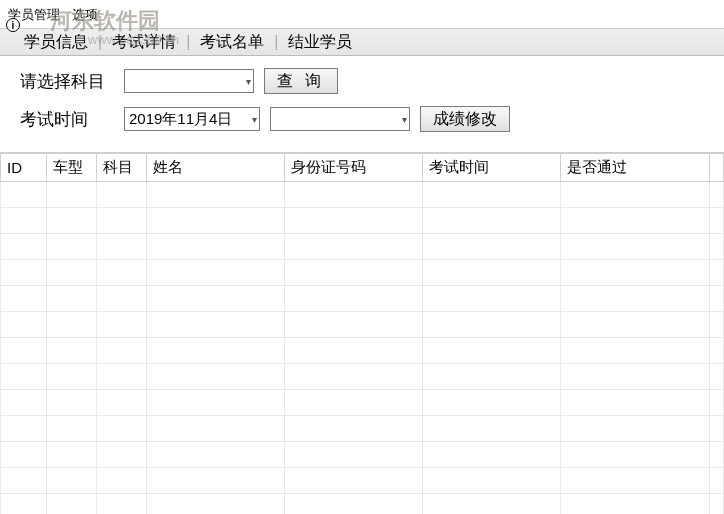 Image resolution: width=724 pixels, height=514 pixels. I want to click on extra-select: ▾, so click(340, 119).